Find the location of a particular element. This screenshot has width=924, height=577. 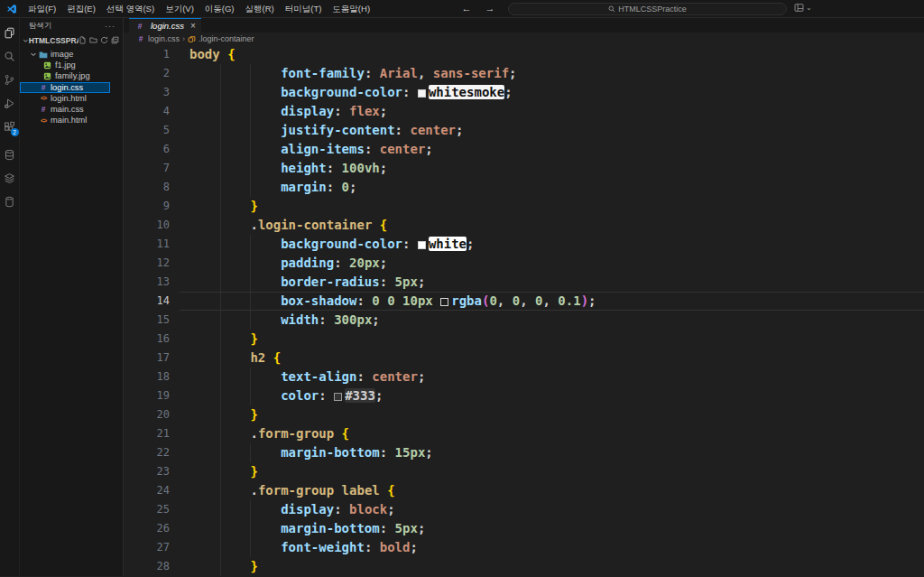

tree-item-login-css: #login.css is located at coordinates (65, 88).